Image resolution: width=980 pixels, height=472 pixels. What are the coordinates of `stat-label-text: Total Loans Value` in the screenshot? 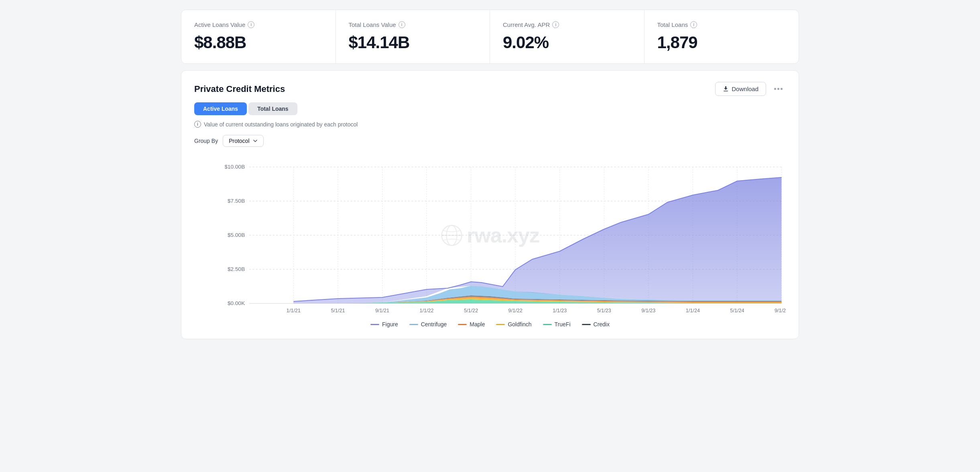 It's located at (372, 25).